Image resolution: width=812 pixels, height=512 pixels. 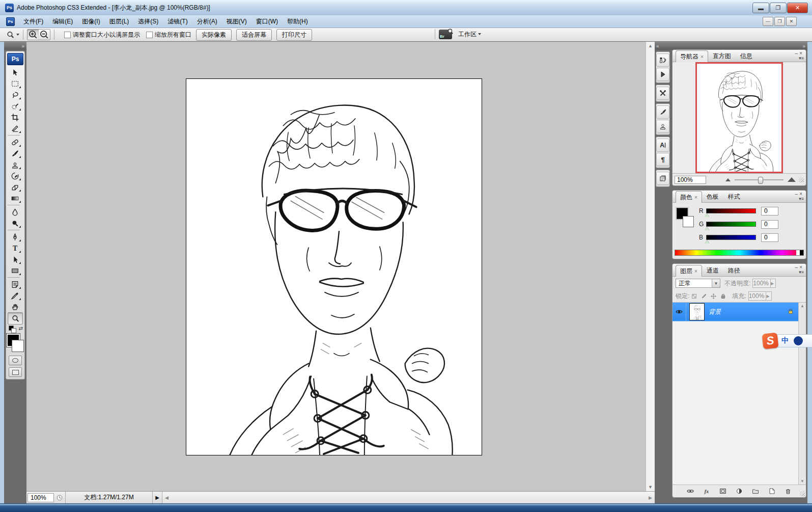 What do you see at coordinates (731, 237) in the screenshot?
I see `blue-slider` at bounding box center [731, 237].